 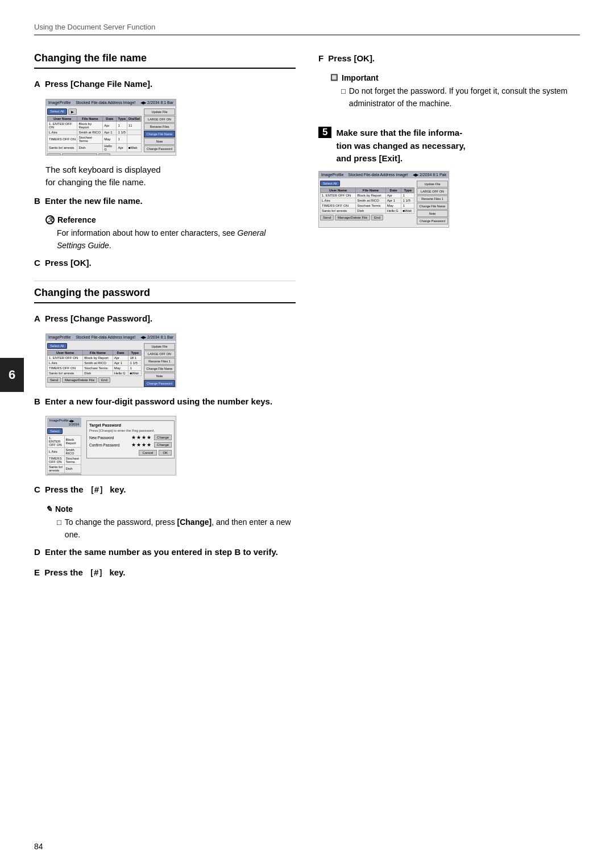 I want to click on mock-file-table-2: User Name File Name Date Type 1. ENTER O…, so click(x=94, y=363).